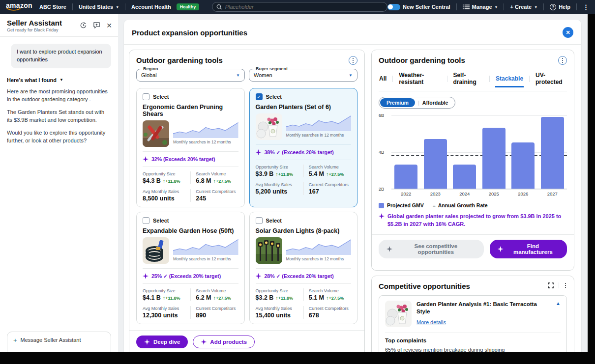 This screenshot has width=595, height=364. I want to click on amazon-logo: amazon, so click(19, 7).